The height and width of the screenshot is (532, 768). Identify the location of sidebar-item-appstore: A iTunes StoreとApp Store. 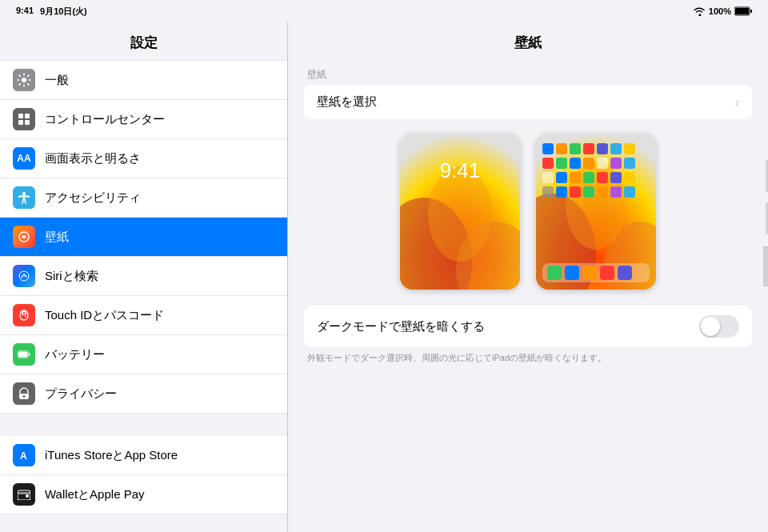
(144, 456).